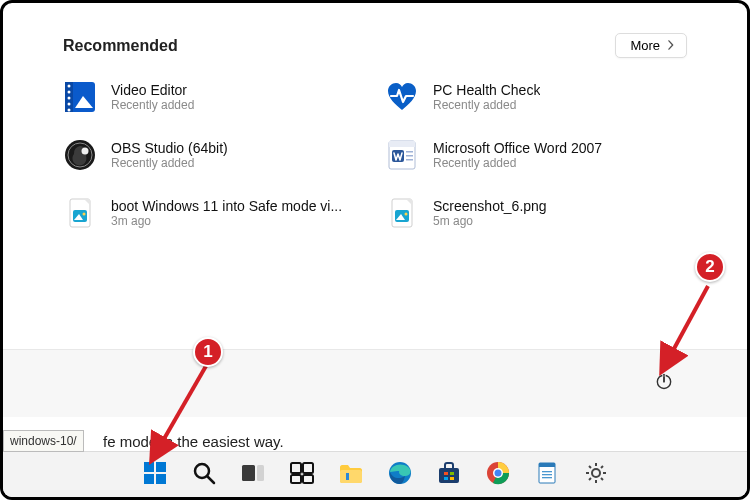  Describe the element at coordinates (518, 148) in the screenshot. I see `recommended-item-name: Microsoft Office Word 2007` at that location.